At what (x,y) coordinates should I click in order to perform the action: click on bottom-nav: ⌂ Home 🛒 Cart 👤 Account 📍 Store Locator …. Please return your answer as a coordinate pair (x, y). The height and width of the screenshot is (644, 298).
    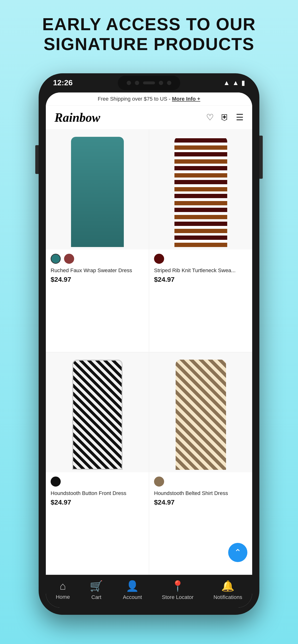
    Looking at the image, I should click on (149, 591).